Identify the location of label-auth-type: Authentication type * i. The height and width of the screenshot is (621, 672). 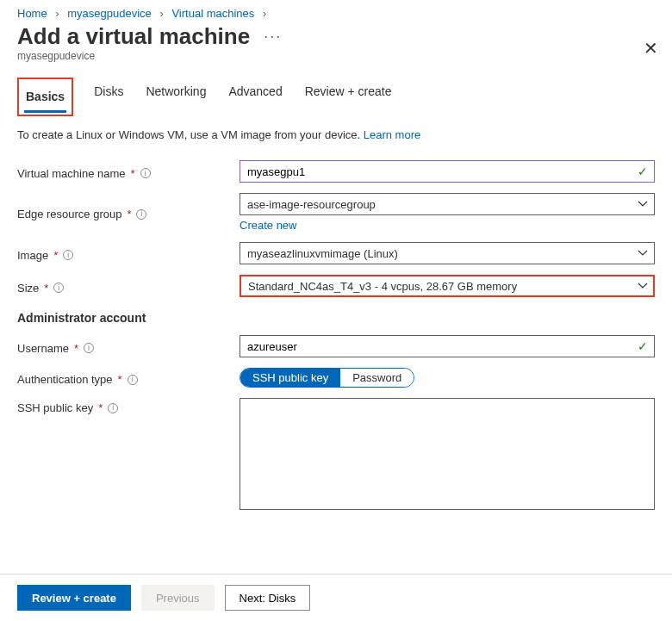
(128, 377).